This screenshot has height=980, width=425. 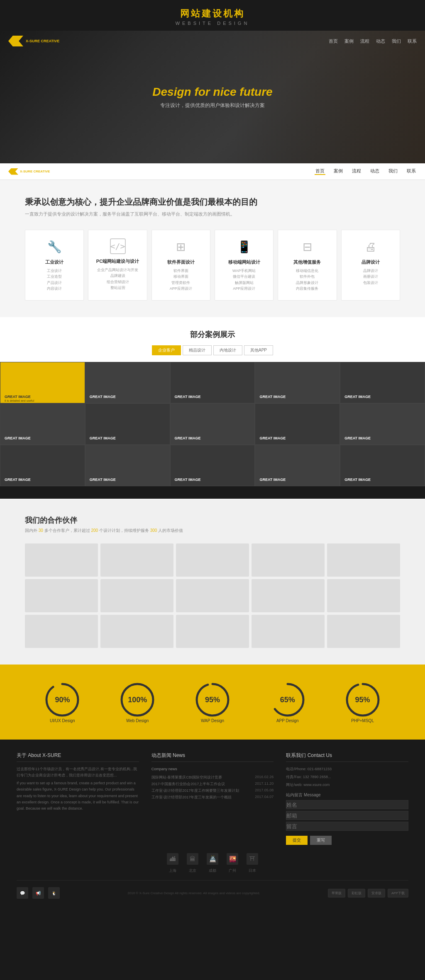 I want to click on service-icon-4: ⊟, so click(x=307, y=247).